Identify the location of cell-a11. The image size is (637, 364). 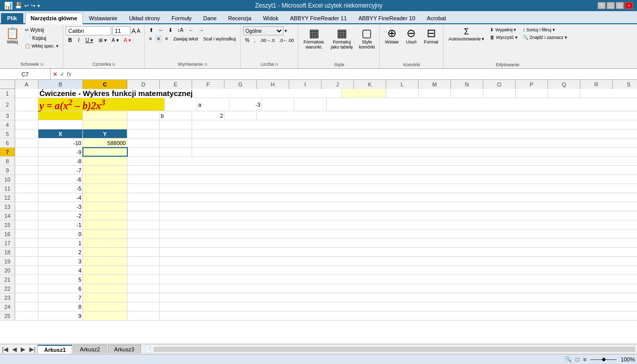
(27, 188).